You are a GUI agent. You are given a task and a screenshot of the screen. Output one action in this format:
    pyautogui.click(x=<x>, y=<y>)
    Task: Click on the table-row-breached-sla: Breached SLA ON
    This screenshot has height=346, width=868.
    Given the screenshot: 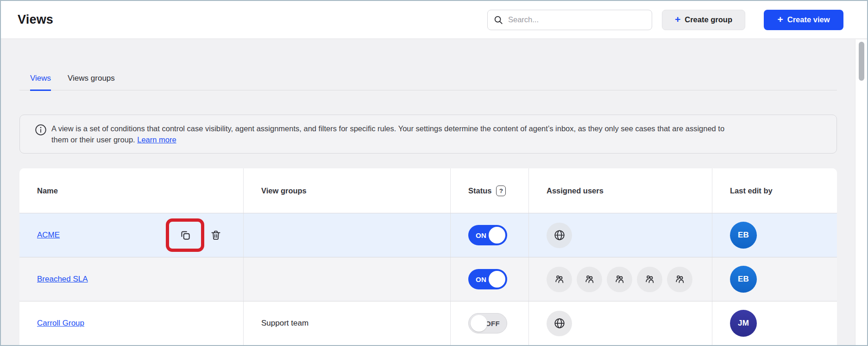 What is the action you would take?
    pyautogui.click(x=428, y=279)
    